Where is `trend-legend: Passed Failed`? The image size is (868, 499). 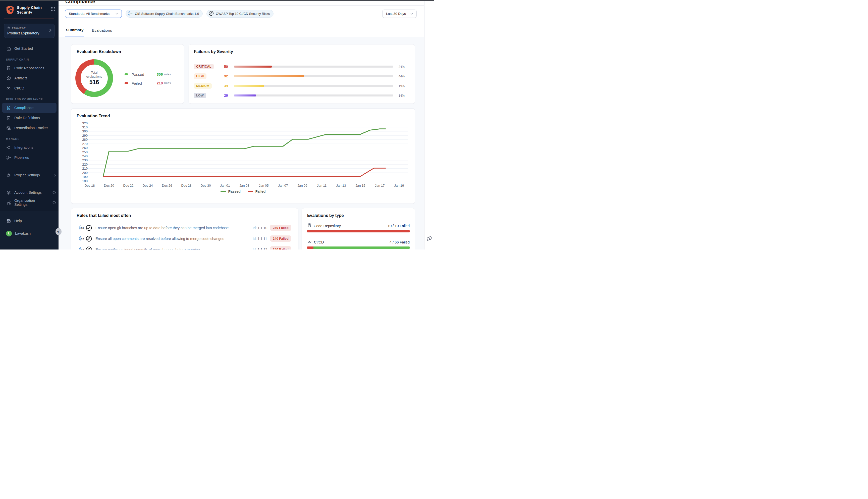 trend-legend: Passed Failed is located at coordinates (243, 192).